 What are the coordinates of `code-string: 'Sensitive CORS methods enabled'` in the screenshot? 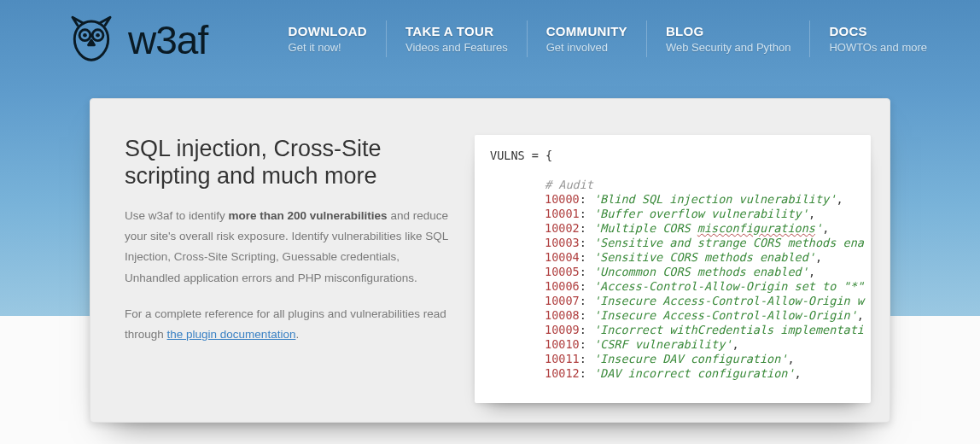 It's located at (704, 257).